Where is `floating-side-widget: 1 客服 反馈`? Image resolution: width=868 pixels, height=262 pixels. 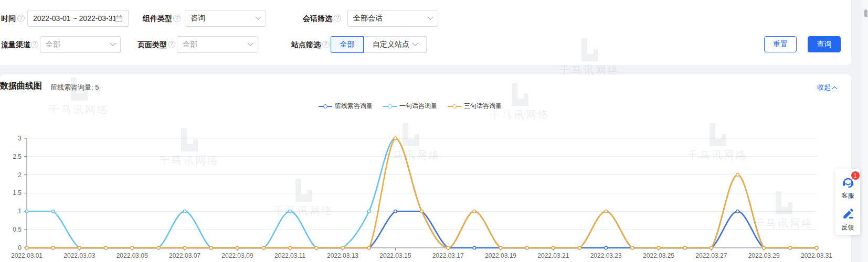 floating-side-widget: 1 客服 反馈 is located at coordinates (848, 202).